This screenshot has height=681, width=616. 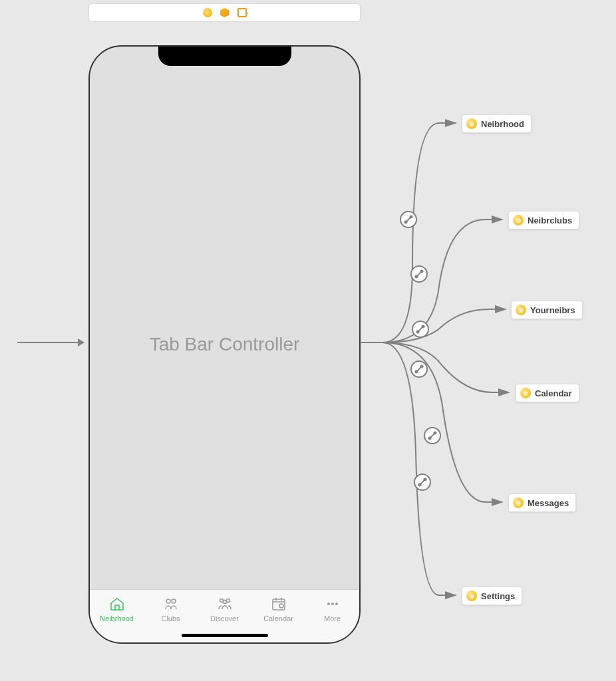 What do you see at coordinates (117, 604) in the screenshot?
I see `house-icon` at bounding box center [117, 604].